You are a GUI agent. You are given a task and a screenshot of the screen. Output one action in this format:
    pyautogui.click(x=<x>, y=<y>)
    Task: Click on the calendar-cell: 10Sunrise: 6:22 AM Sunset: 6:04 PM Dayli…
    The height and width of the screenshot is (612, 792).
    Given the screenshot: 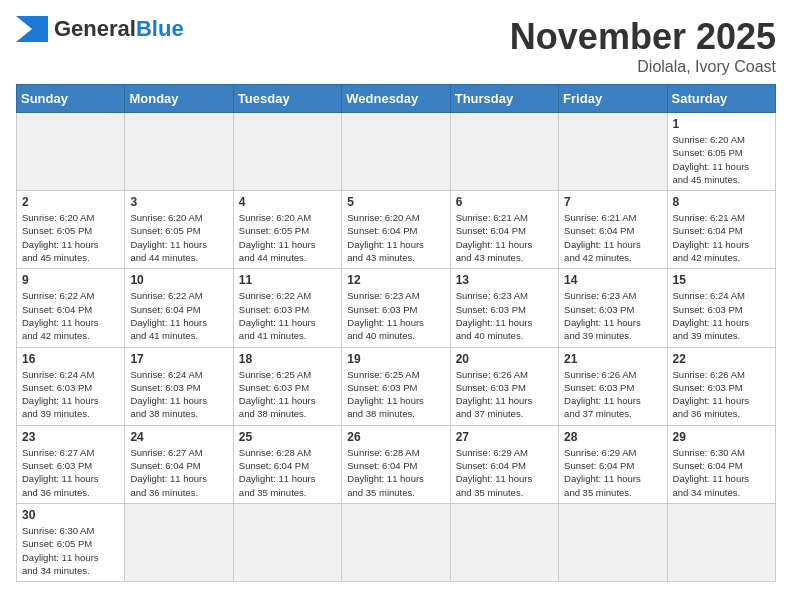 What is the action you would take?
    pyautogui.click(x=179, y=308)
    